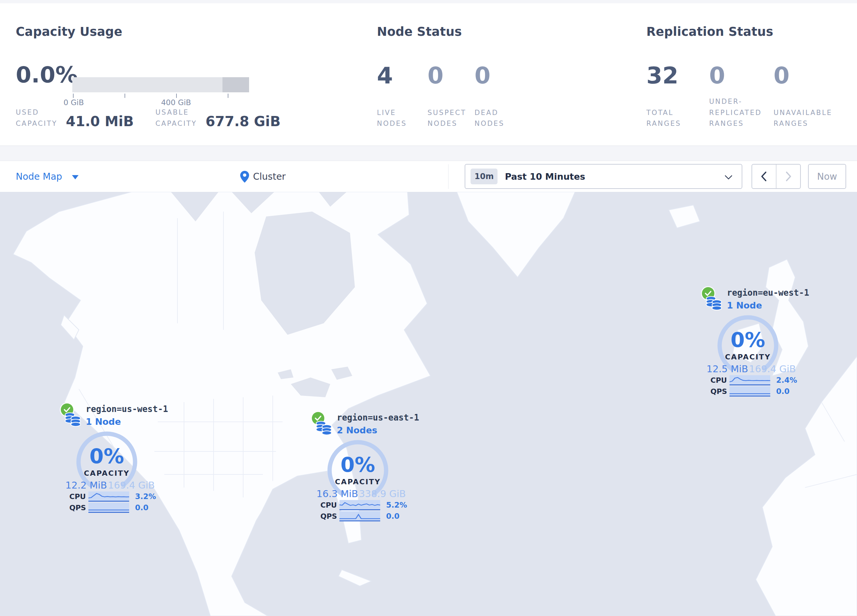  I want to click on live-nodes-stat: 4 LIVE NODES, so click(402, 96).